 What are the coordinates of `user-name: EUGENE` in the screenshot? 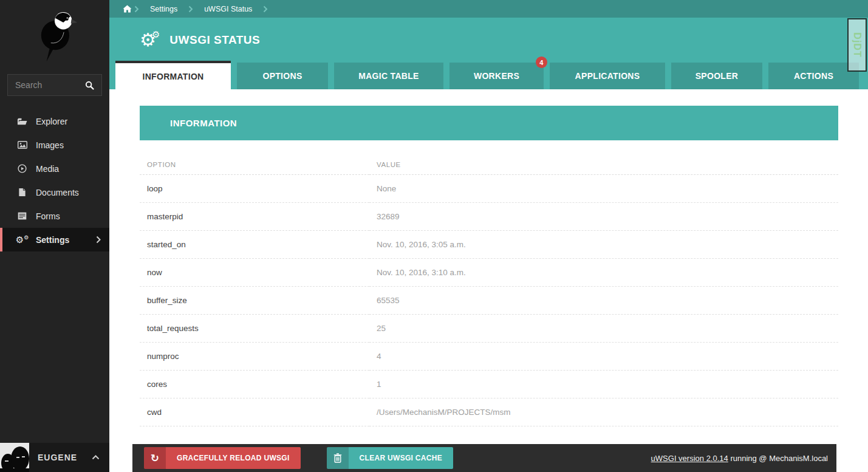 It's located at (64, 457).